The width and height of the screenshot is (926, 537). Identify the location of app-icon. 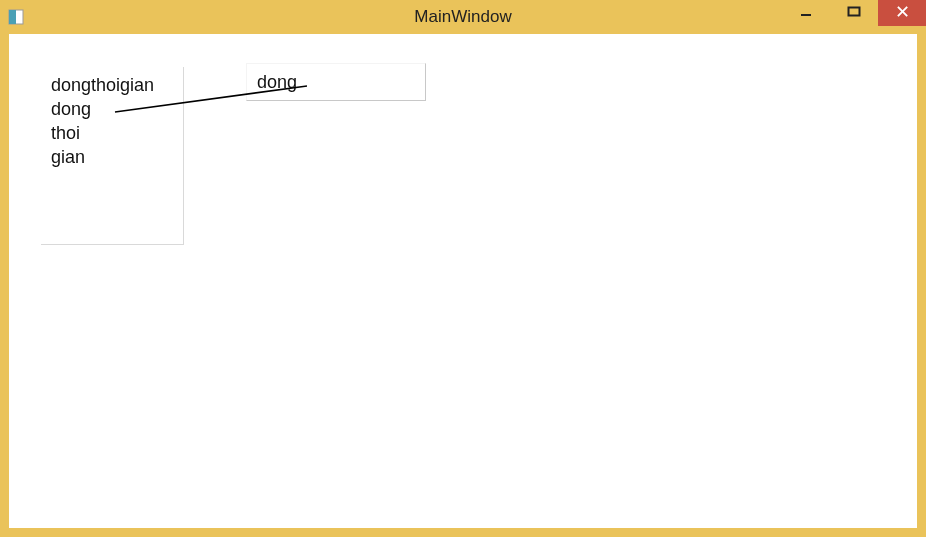
(16, 17).